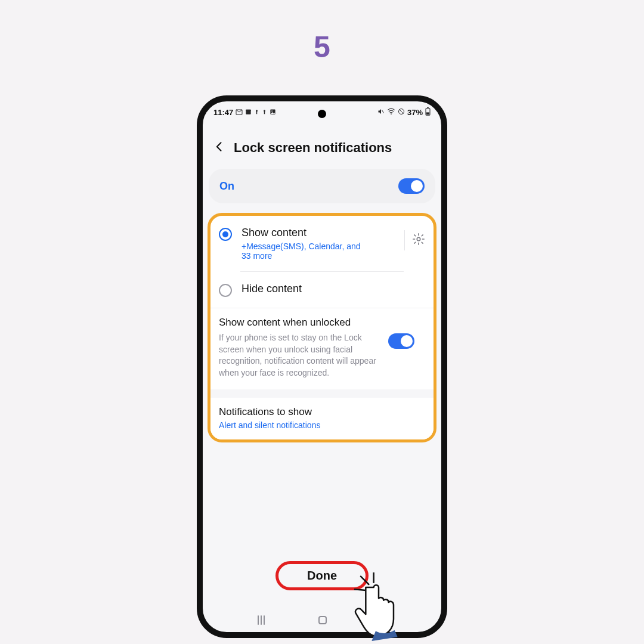 The width and height of the screenshot is (644, 644). I want to click on image-icon, so click(273, 113).